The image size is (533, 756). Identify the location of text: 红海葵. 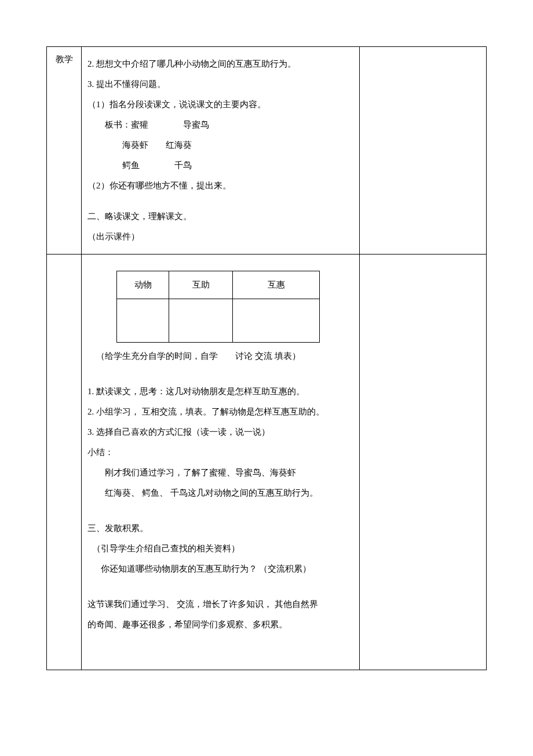
(178, 145).